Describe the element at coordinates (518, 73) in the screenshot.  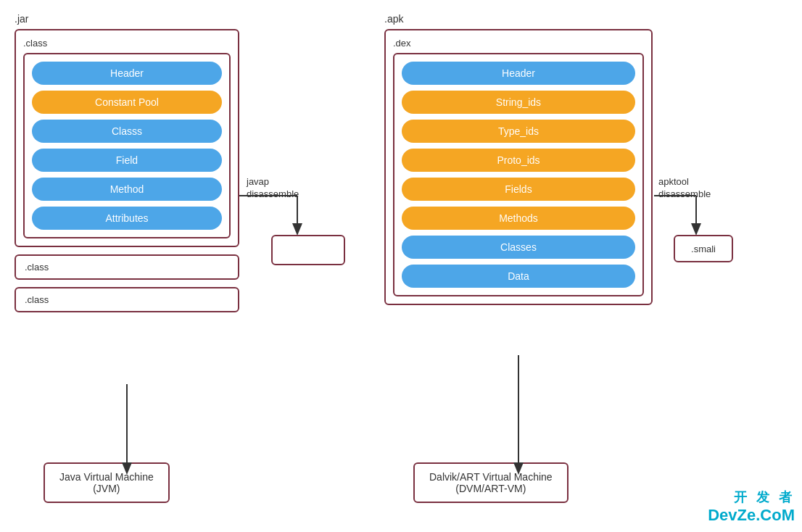
I see `apk-header: Header` at that location.